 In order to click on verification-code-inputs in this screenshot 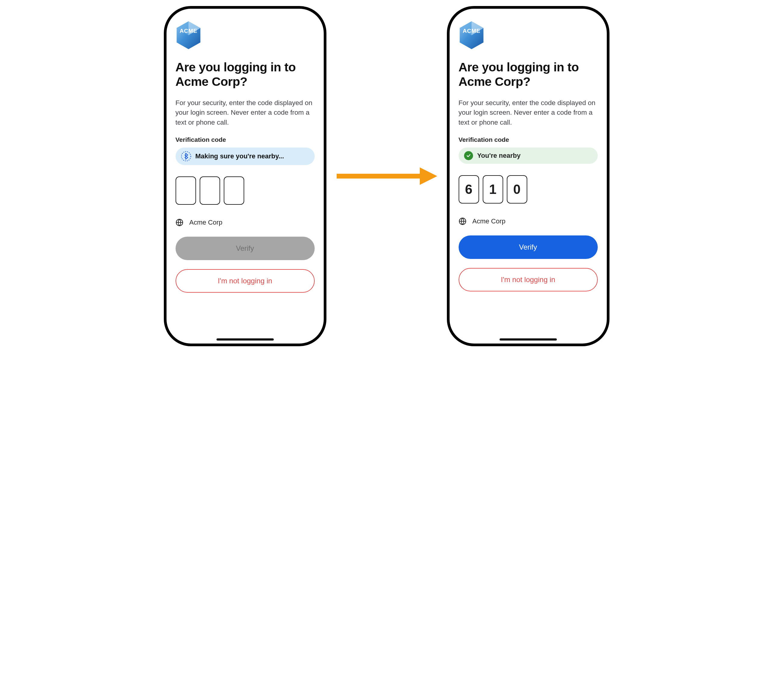, I will do `click(245, 191)`.